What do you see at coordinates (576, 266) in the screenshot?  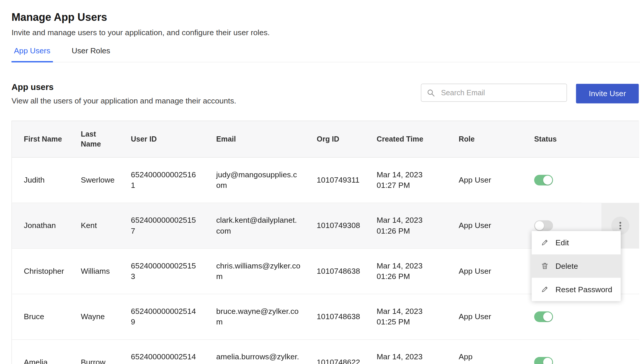 I see `row-context-menu: Edit Delete Reset Password` at bounding box center [576, 266].